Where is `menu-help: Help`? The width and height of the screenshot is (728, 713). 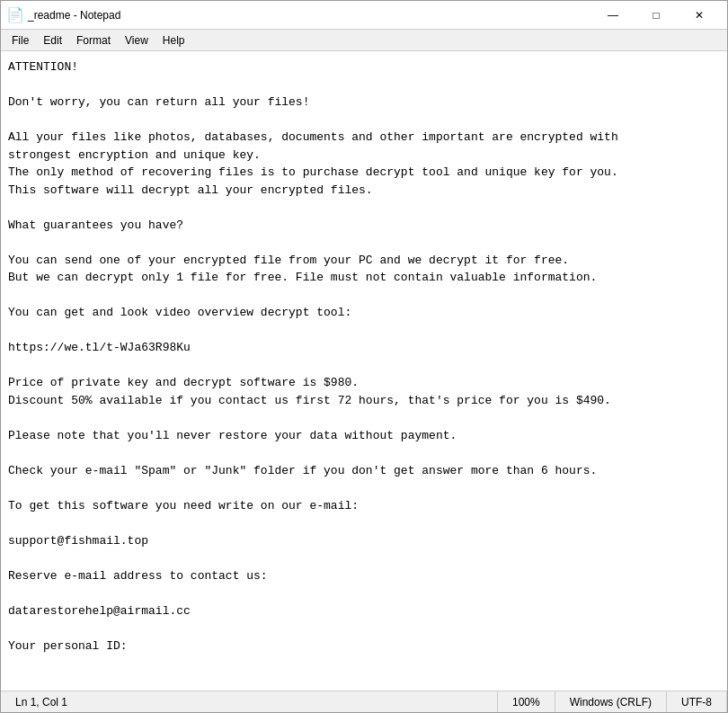 menu-help: Help is located at coordinates (174, 40).